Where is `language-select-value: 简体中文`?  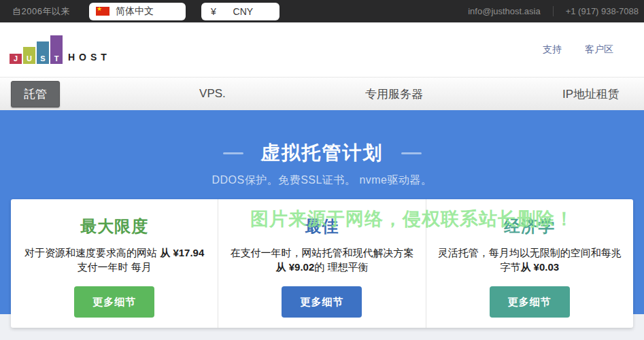 language-select-value: 简体中文 is located at coordinates (135, 12).